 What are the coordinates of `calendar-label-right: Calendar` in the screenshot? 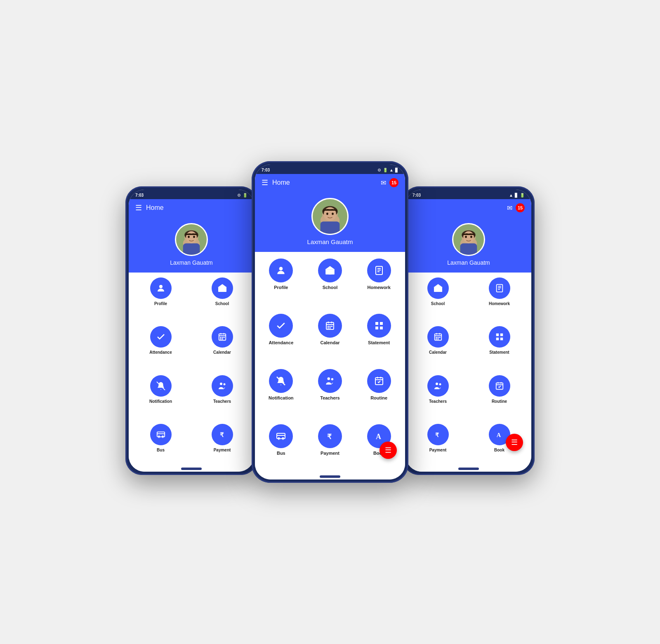 It's located at (438, 352).